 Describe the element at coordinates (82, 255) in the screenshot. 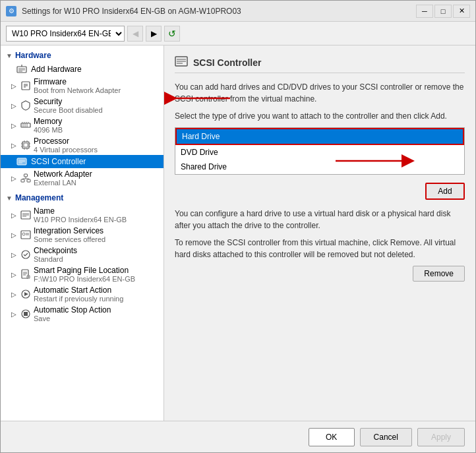

I see `sidebar-item-checkpoints: ▷ Checkpoints Standard` at that location.